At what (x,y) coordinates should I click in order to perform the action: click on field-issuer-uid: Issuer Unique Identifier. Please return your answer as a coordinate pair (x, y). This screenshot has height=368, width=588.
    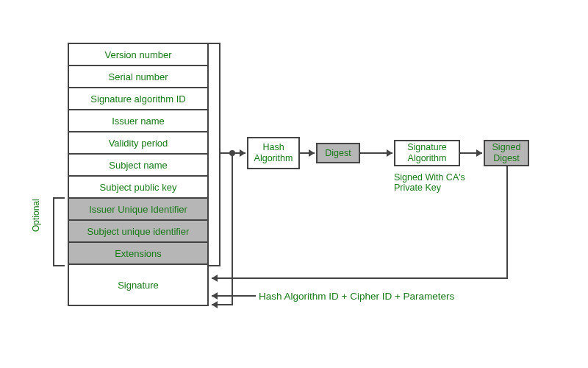
    Looking at the image, I should click on (138, 208).